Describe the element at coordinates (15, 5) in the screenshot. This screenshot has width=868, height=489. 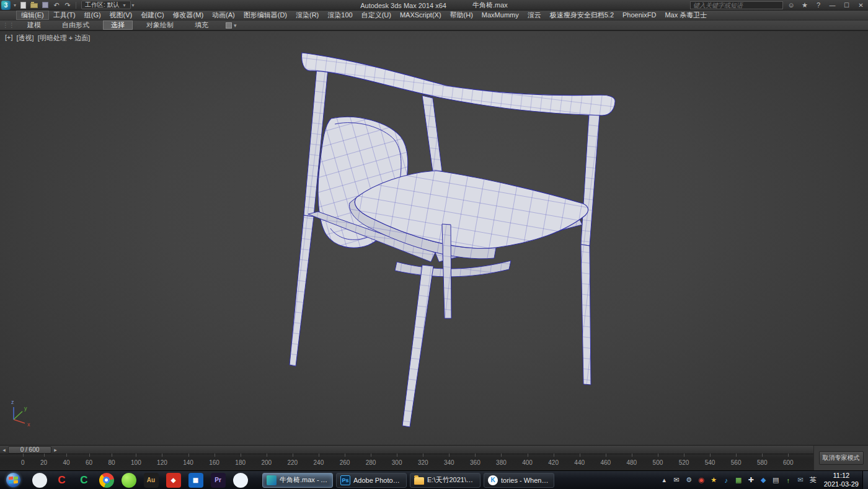
I see `app-menu-caret-icon: ▾` at that location.